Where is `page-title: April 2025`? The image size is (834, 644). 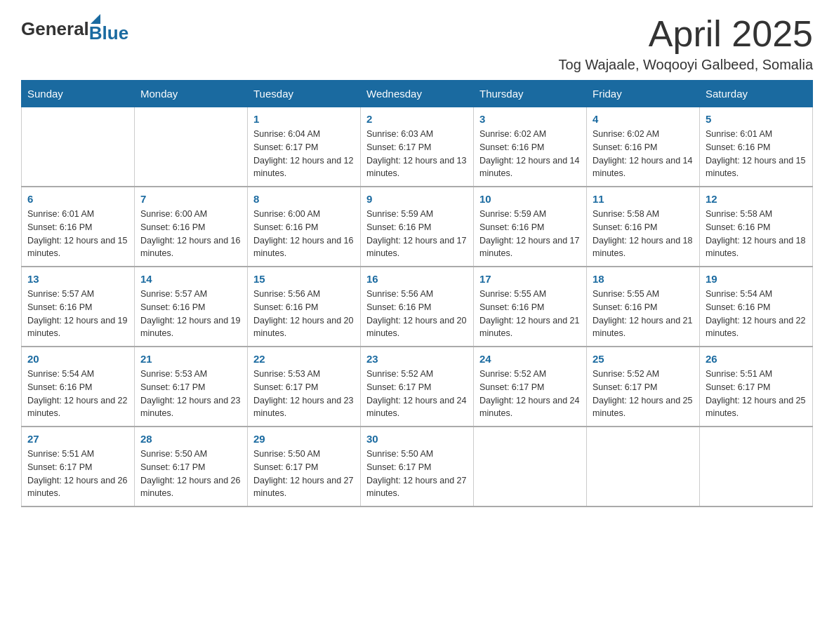 page-title: April 2025 is located at coordinates (686, 34).